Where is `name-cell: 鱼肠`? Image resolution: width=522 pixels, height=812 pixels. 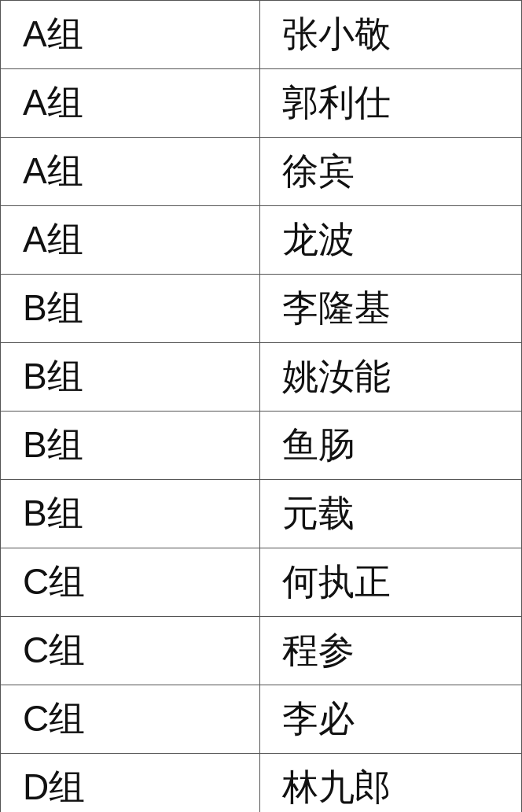
name-cell: 鱼肠 is located at coordinates (391, 445).